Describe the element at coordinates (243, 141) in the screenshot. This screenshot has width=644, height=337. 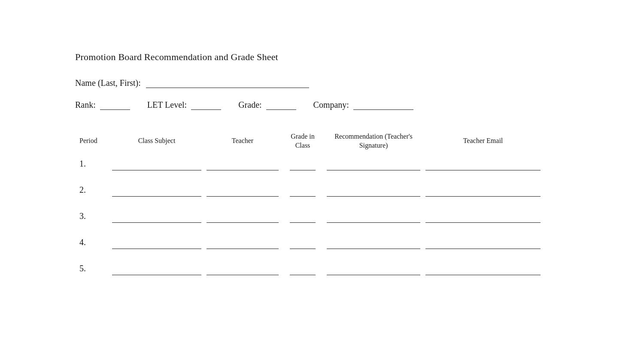
I see `col-teacher: Teacher` at that location.